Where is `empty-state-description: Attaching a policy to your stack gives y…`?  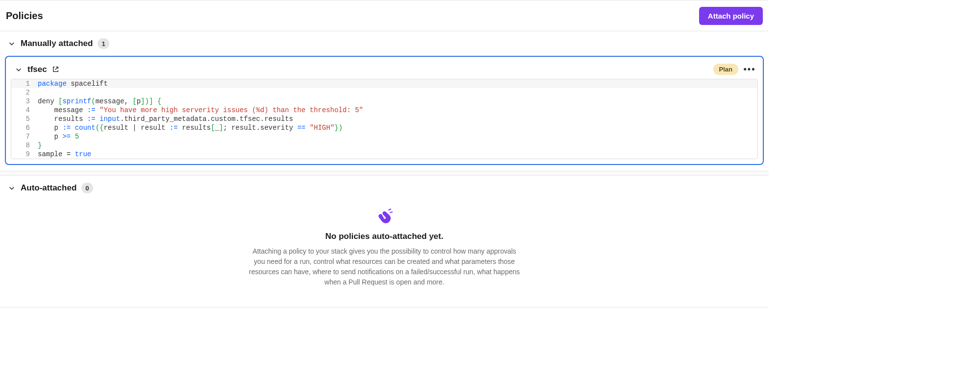 empty-state-description: Attaching a policy to your stack gives y… is located at coordinates (384, 267).